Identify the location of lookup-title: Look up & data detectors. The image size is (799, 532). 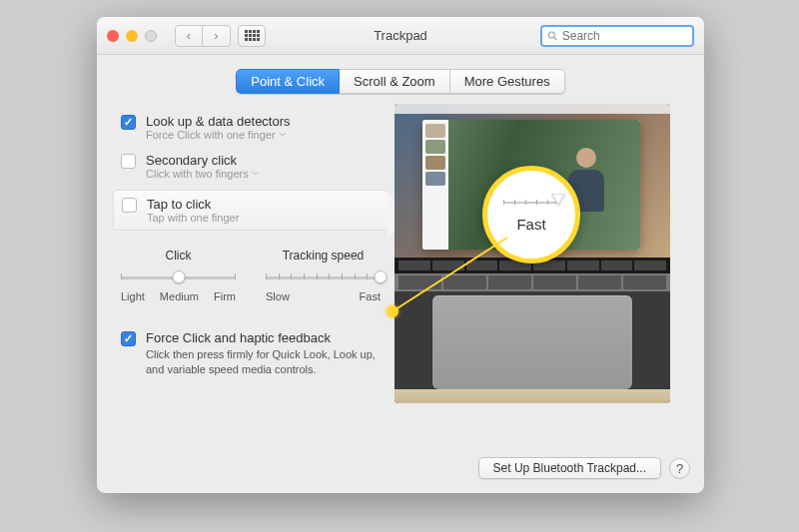
(264, 122).